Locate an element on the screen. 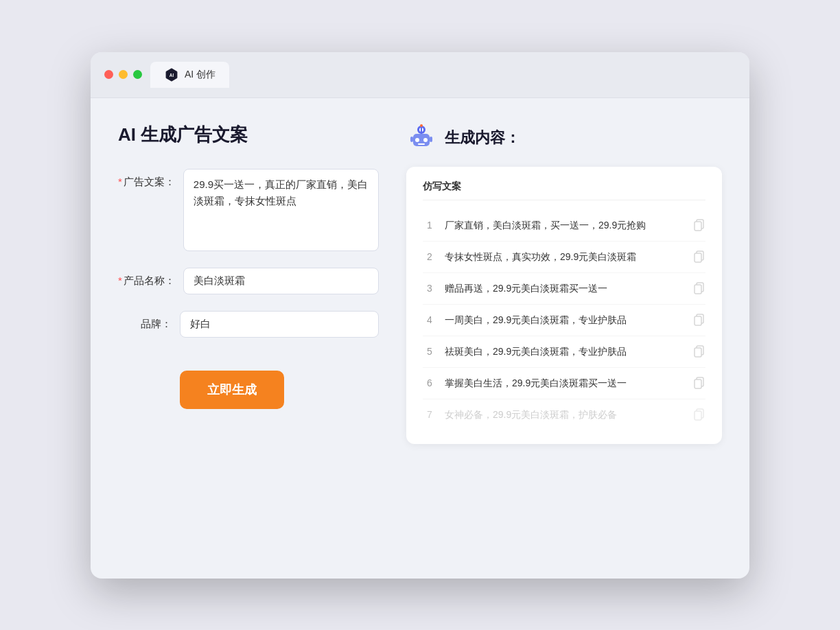 The width and height of the screenshot is (840, 630). ad-copy-group: *广告文案： 29.9买一送一，真正的厂家直销，美白淡斑霜，专抹女性斑点 is located at coordinates (248, 210).